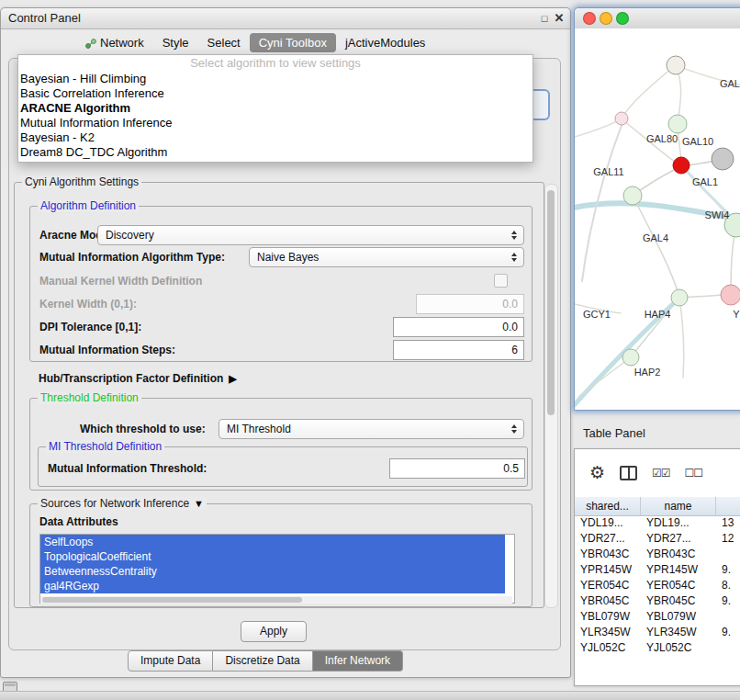 This screenshot has width=740, height=700. What do you see at coordinates (275, 79) in the screenshot?
I see `algorithm-option-bayesian-hill-climbing: Bayesian - Hill Climbing` at bounding box center [275, 79].